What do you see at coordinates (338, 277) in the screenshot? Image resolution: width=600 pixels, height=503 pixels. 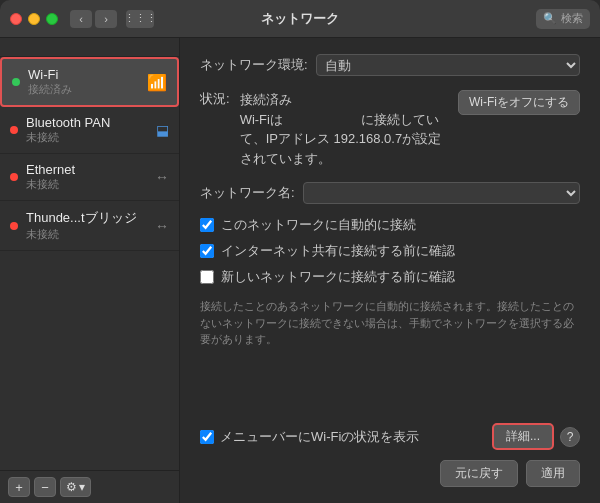 I see `confirm-new-label: 新しいネットワークに接続する前に確認` at bounding box center [338, 277].